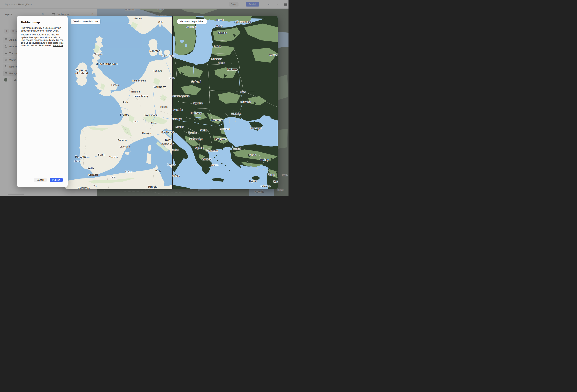  I want to click on map-label: Seville, so click(91, 168).